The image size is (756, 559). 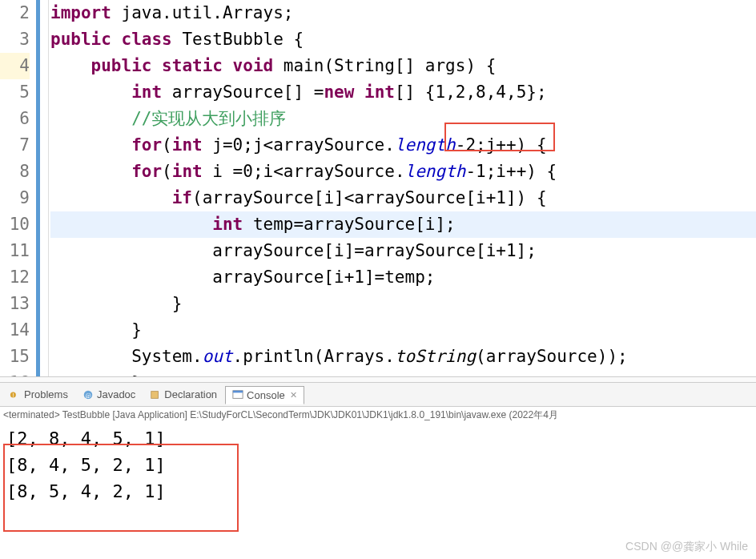 I want to click on problems-icon: !, so click(x=15, y=395).